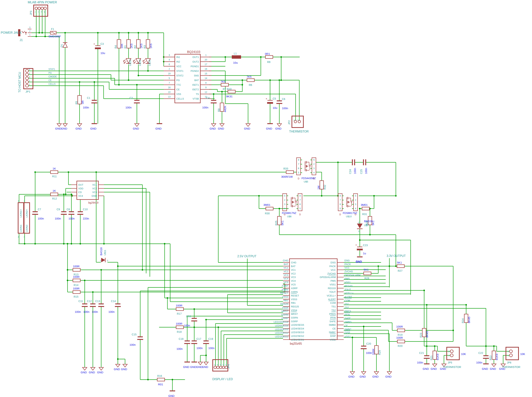  Describe the element at coordinates (328, 277) in the screenshot. I see `ic-pin-name: GPOD/ALARM` at that location.